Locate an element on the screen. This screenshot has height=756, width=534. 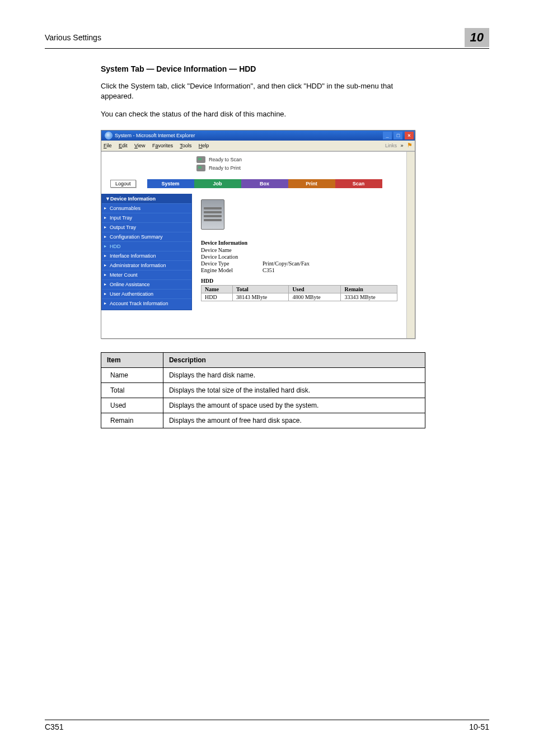
hdd-table: Name Total Used Remain HDD 38143 MByte 4… is located at coordinates (299, 293).